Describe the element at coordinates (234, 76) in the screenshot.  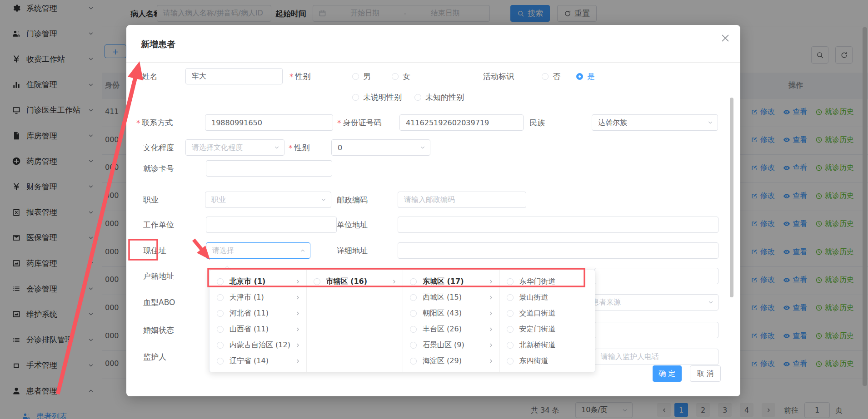
I see `name-input: 牢大` at that location.